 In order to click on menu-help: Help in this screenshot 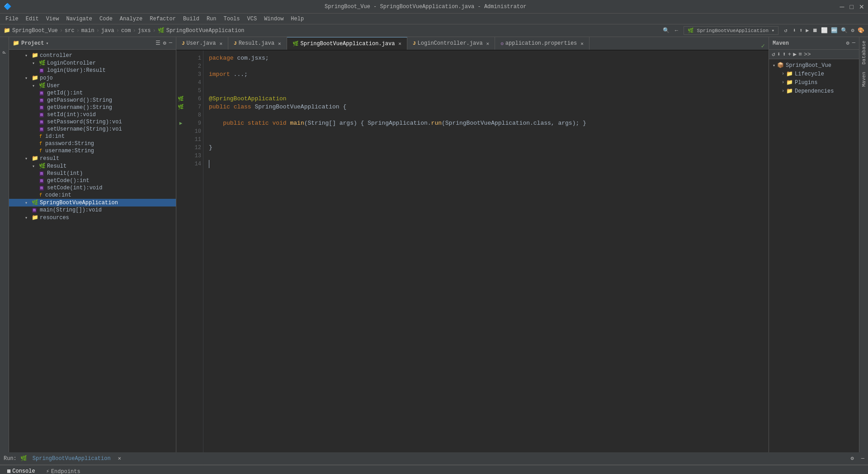, I will do `click(297, 19)`.